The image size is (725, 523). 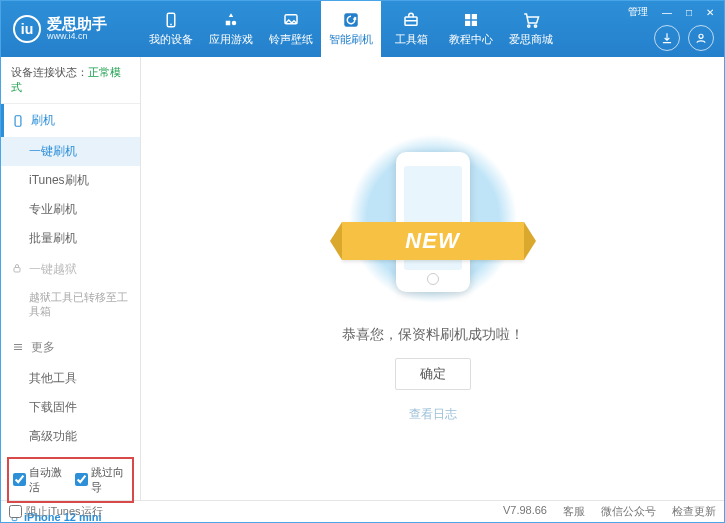 I want to click on check-update-link: 检查更新, so click(x=694, y=512).